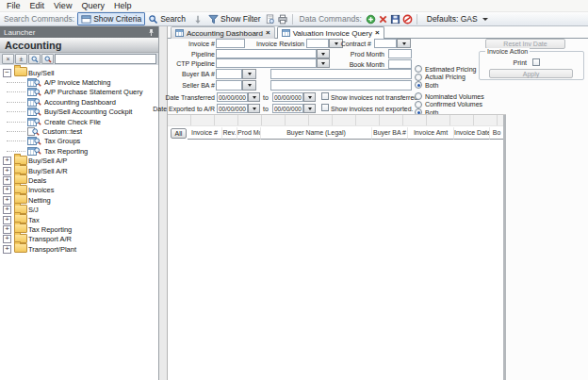 The width and height of the screenshot is (588, 380). Describe the element at coordinates (288, 97) in the screenshot. I see `date-transferred-to-field` at that location.